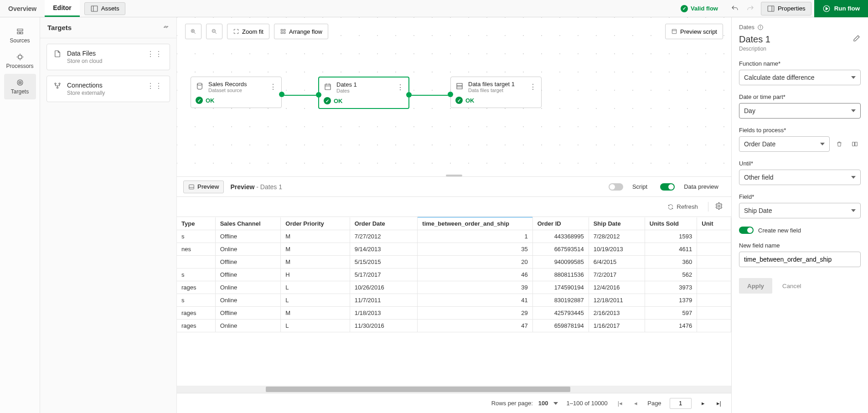  What do you see at coordinates (784, 144) in the screenshot?
I see `fields-to-process-select: Order Date` at bounding box center [784, 144].